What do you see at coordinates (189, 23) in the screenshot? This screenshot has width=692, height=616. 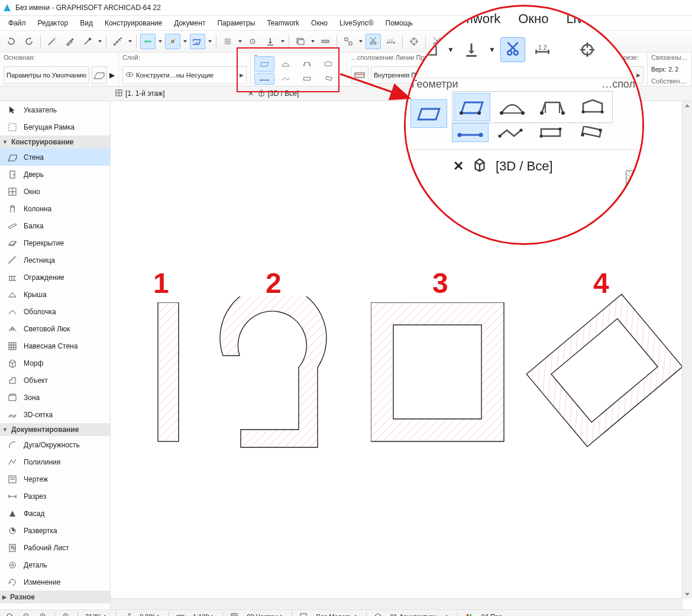 I see `menu-document: Документ` at bounding box center [189, 23].